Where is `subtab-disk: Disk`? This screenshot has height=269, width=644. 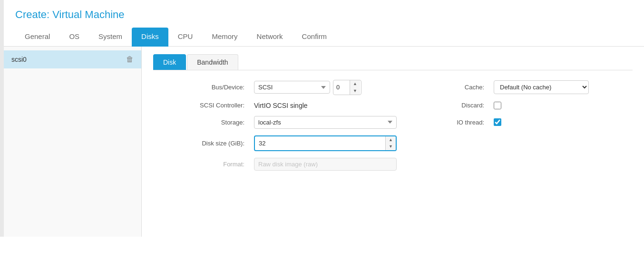 subtab-disk: Disk is located at coordinates (169, 62).